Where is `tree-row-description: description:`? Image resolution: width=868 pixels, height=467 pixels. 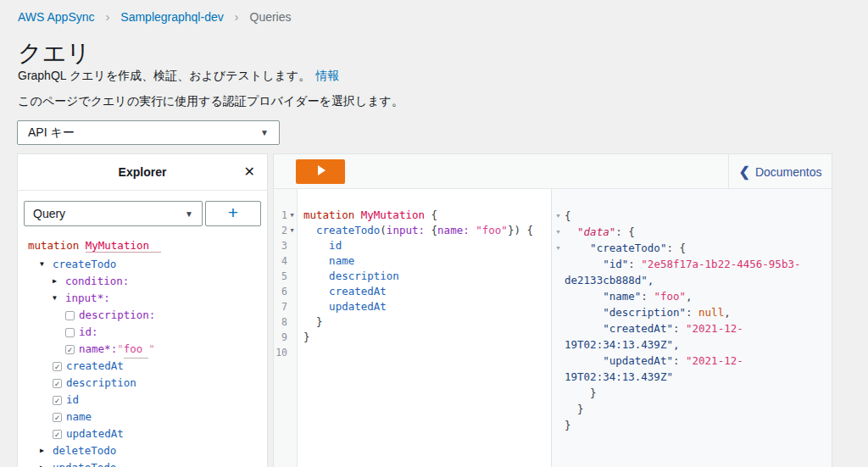 tree-row-description: description: is located at coordinates (142, 315).